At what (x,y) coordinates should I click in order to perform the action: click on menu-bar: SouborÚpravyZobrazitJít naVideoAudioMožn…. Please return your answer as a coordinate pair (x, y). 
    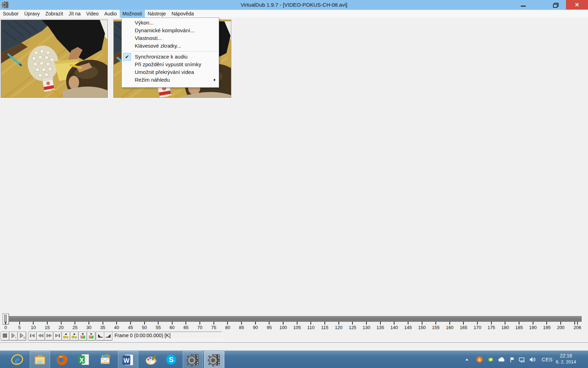
    Looking at the image, I should click on (294, 14).